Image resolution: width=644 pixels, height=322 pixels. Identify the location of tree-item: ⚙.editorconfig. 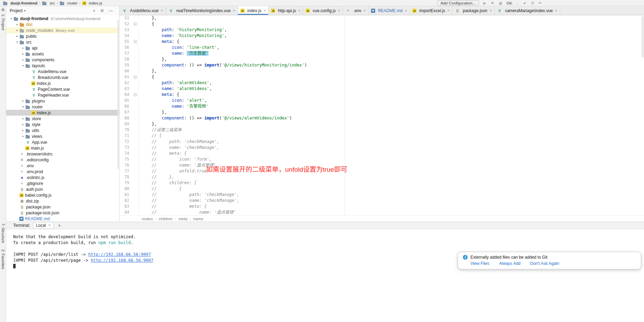
(63, 160).